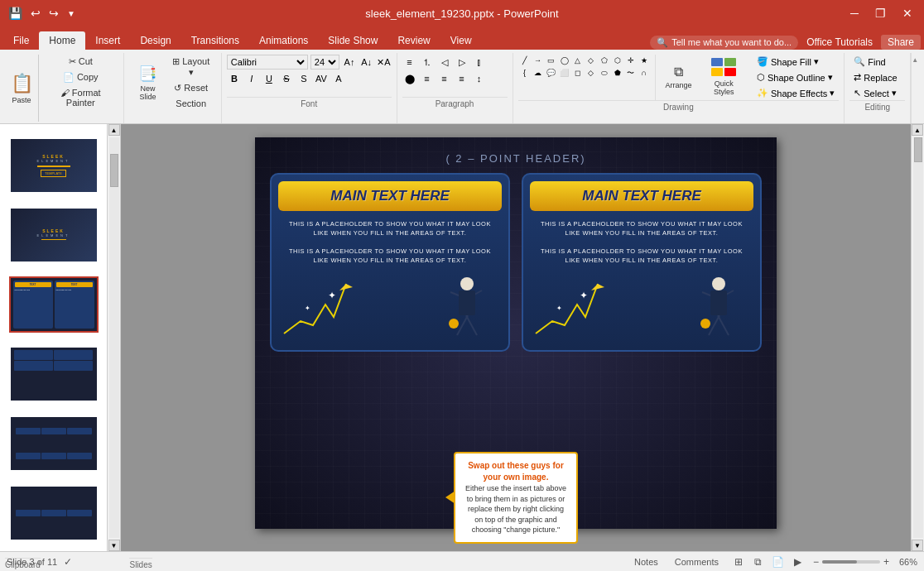 The image size is (924, 571). What do you see at coordinates (618, 73) in the screenshot?
I see `shape-flow5: ⬟` at bounding box center [618, 73].